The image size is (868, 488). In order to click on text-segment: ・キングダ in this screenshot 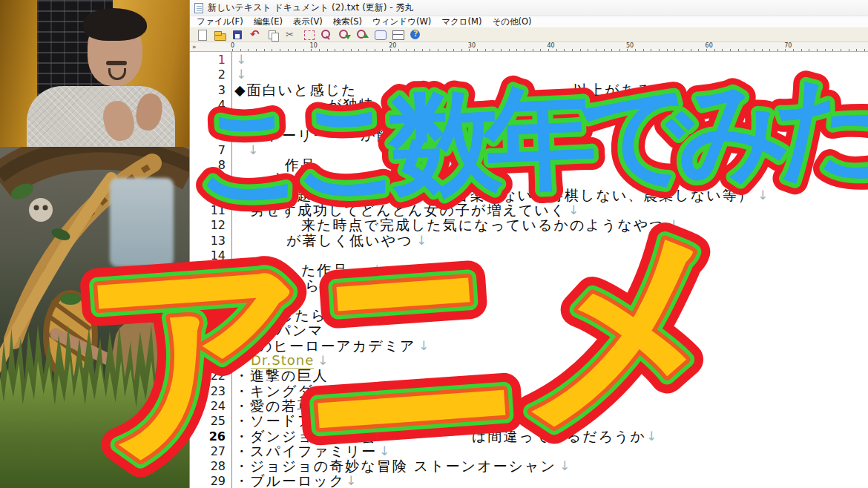, I will do `click(274, 391)`.